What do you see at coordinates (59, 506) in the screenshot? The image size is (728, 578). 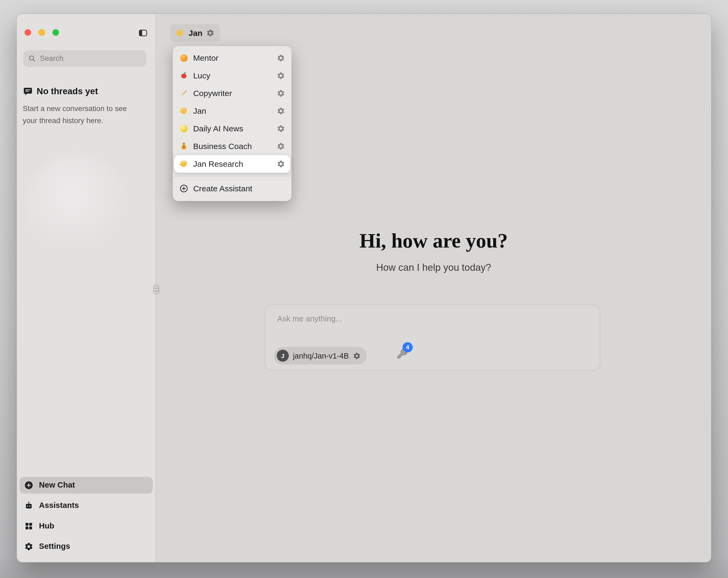 I see `nav-label: Assistants` at bounding box center [59, 506].